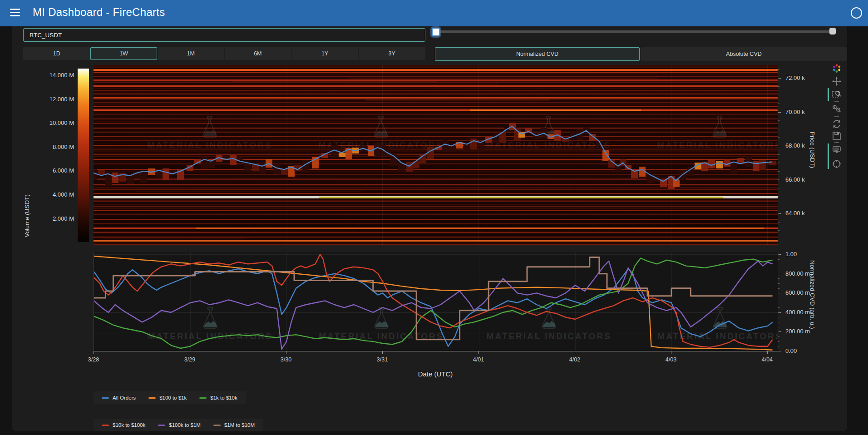  Describe the element at coordinates (798, 312) in the screenshot. I see `cvd-tick: 400.00 m` at that location.